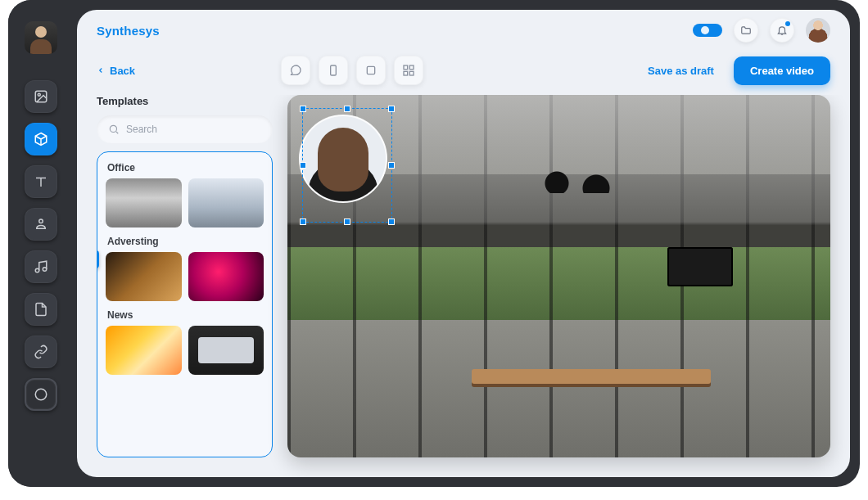 The image size is (868, 500). What do you see at coordinates (41, 267) in the screenshot?
I see `rail-music` at bounding box center [41, 267].